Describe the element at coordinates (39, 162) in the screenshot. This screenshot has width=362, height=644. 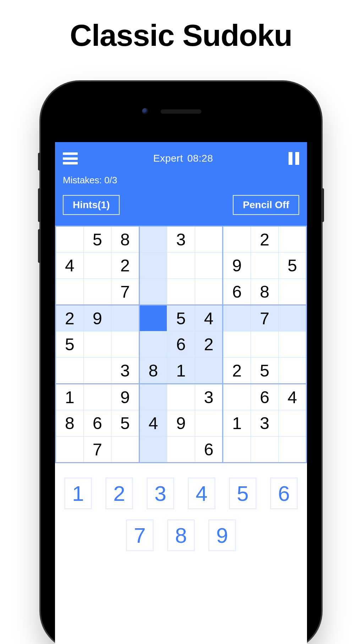
I see `phone-mute-switch` at that location.